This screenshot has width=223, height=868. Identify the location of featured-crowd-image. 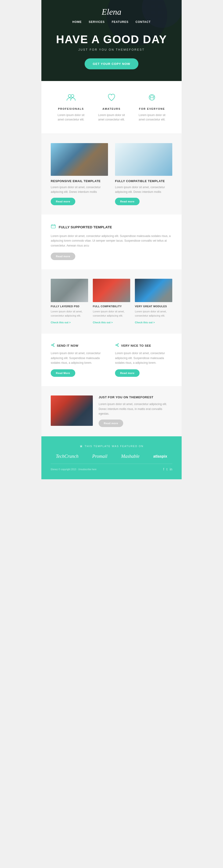
(72, 411).